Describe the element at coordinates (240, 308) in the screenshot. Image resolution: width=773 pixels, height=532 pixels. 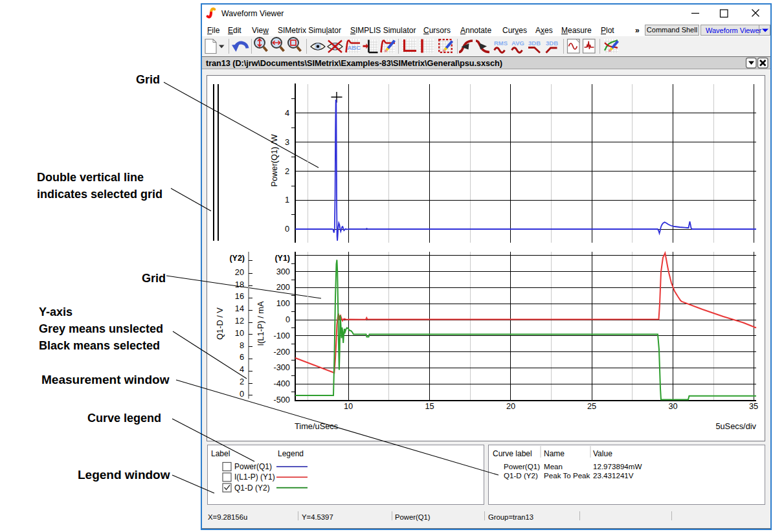
I see `svg-text: 14` at that location.